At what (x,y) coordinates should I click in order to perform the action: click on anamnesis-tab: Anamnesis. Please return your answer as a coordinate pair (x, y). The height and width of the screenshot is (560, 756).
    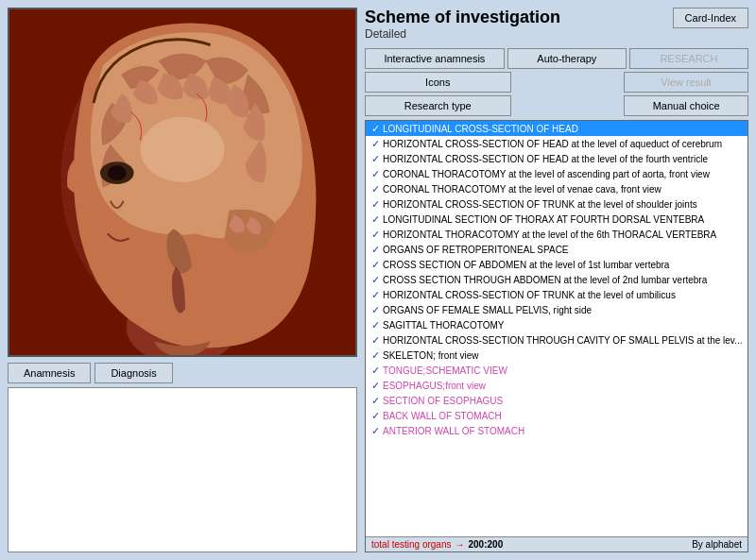
    Looking at the image, I should click on (49, 373).